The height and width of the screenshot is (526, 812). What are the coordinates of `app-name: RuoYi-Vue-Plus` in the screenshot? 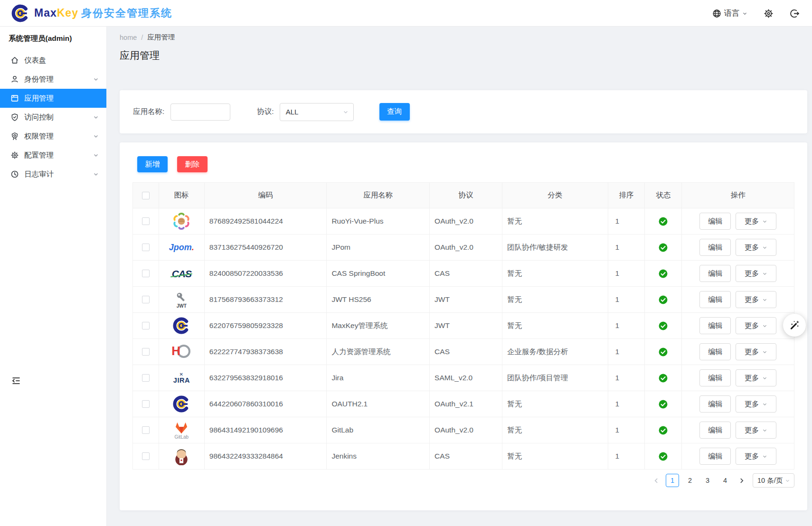 It's located at (378, 221).